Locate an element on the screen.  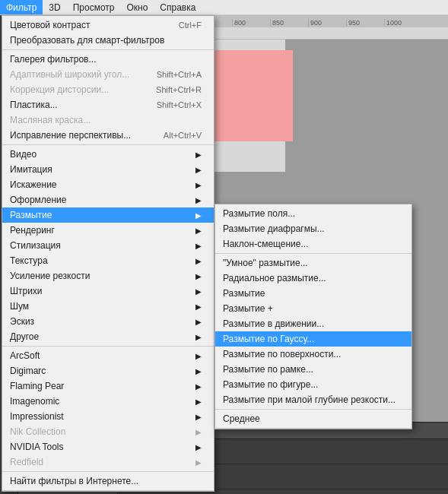
filter-menu-section-2: Галерея фильтров... Адаптивный широкий у… is located at coordinates (108, 97).